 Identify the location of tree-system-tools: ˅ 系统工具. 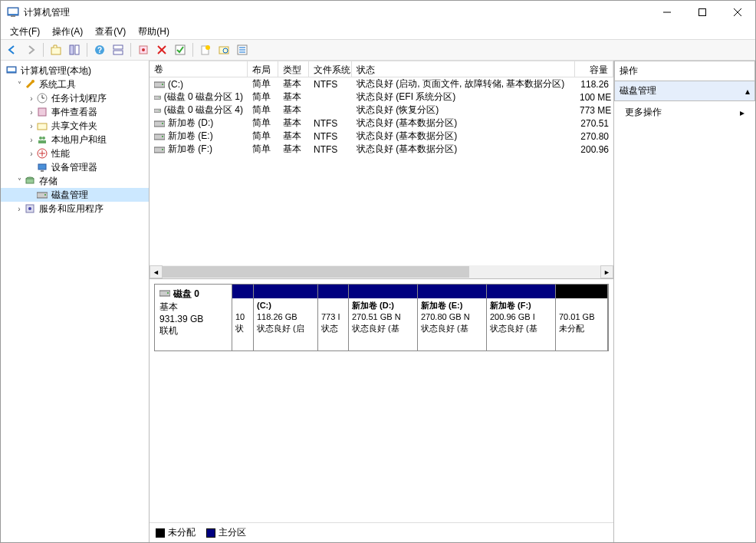
(75, 84).